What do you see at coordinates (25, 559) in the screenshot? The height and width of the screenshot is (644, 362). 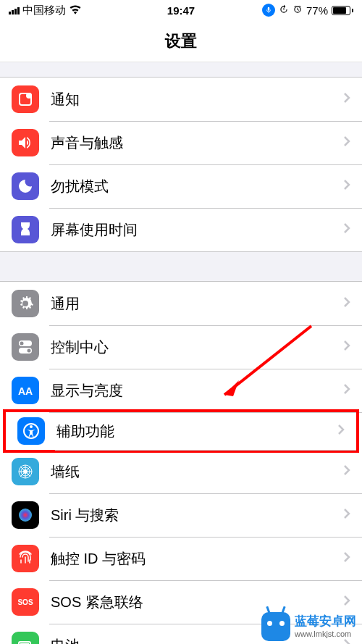 I see `touchid-icon` at bounding box center [25, 559].